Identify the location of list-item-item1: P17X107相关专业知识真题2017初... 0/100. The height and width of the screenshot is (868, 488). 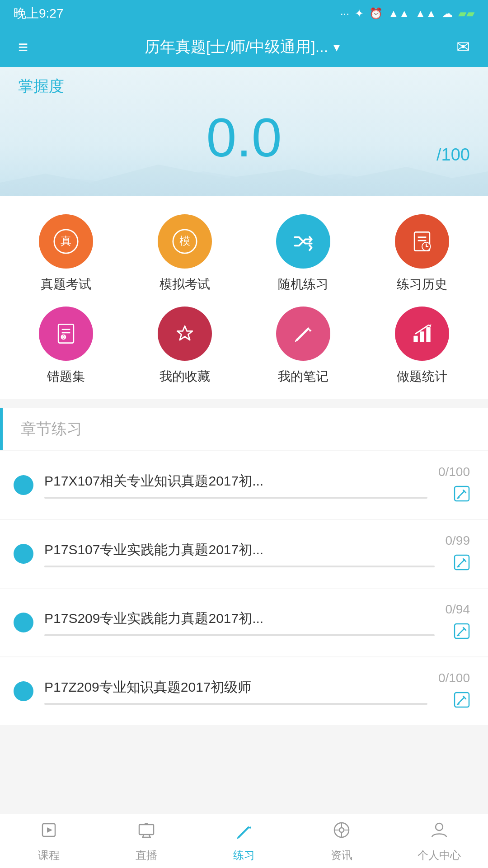
(244, 485).